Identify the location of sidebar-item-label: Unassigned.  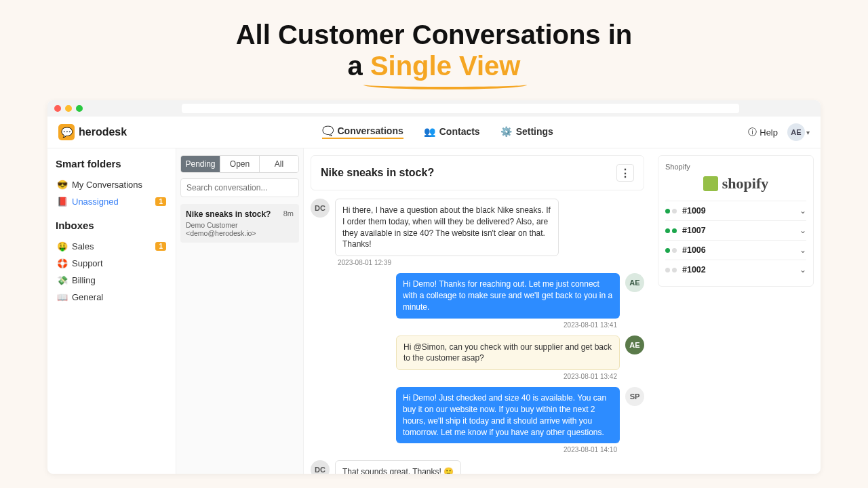
(95, 202).